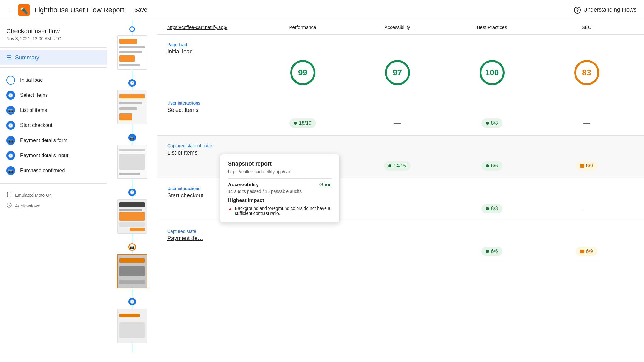  Describe the element at coordinates (494, 166) in the screenshot. I see `pill-value: 6/6` at that location.